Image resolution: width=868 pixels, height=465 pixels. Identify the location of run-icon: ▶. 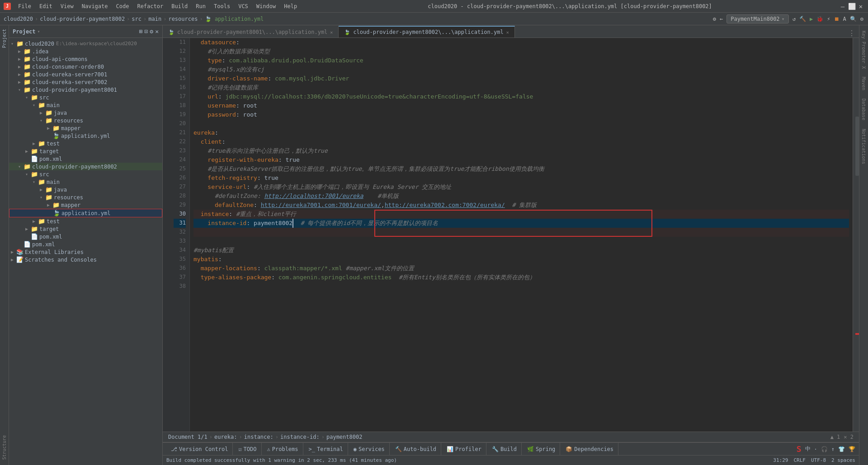
(811, 19).